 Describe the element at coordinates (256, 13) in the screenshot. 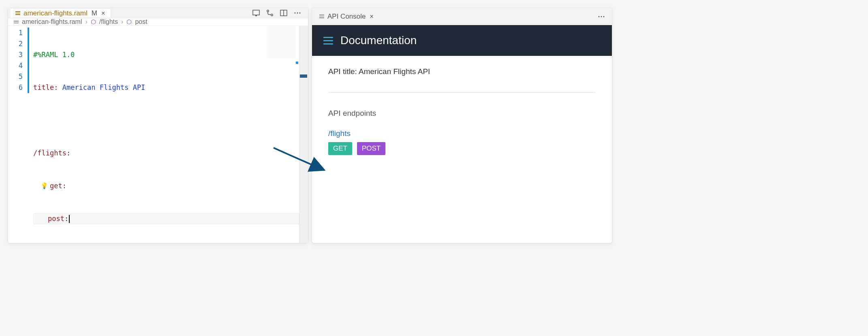

I see `preview-icon` at that location.